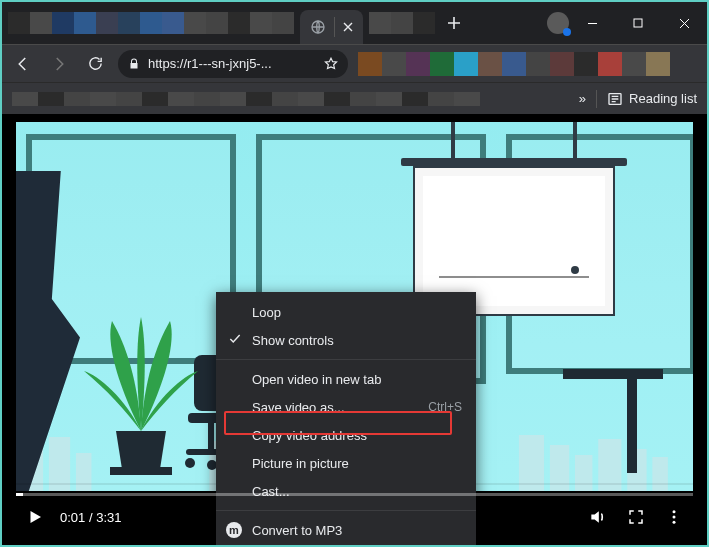 The width and height of the screenshot is (709, 547). Describe the element at coordinates (235, 340) in the screenshot. I see `check-icon` at that location.